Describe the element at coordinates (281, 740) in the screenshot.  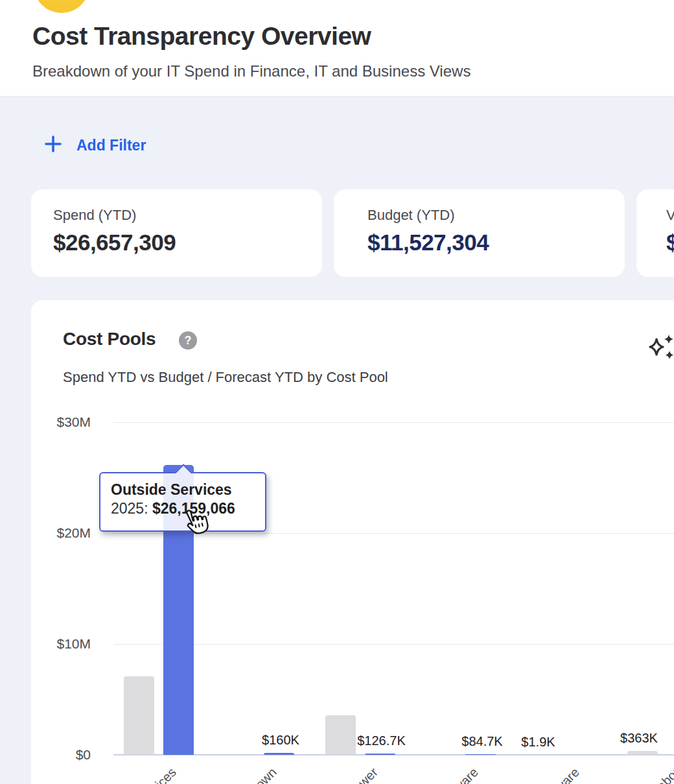
I see `bar-value-label-unknown: $160K` at that location.